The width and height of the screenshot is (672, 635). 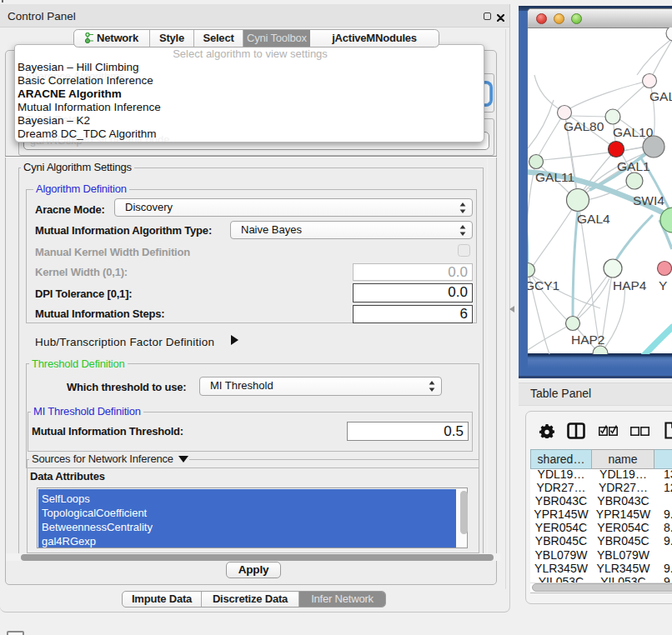 I want to click on svg-text: HAP4, so click(x=630, y=285).